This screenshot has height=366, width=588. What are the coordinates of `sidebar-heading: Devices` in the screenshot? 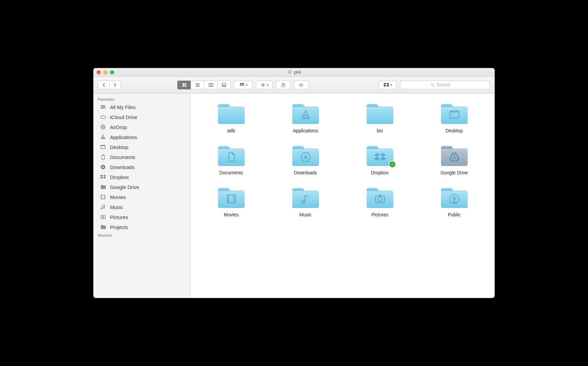 It's located at (142, 235).